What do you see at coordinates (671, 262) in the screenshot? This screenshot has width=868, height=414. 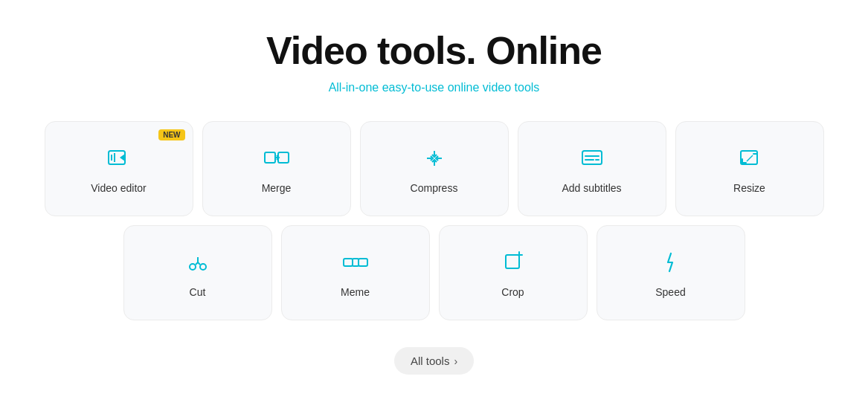 I see `speed-icon` at bounding box center [671, 262].